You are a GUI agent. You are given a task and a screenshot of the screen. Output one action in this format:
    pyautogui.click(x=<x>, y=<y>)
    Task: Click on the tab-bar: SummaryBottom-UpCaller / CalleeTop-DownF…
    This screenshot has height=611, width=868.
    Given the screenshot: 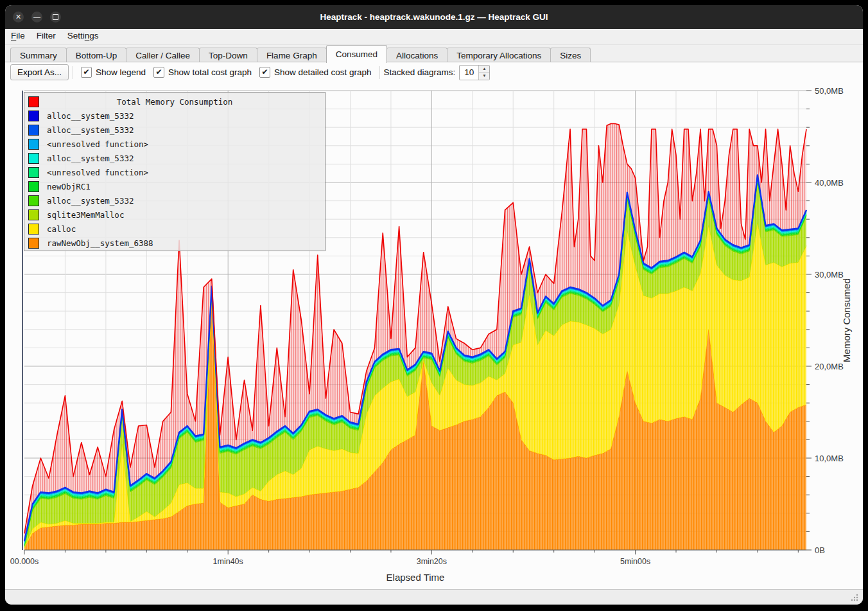 What is the action you would take?
    pyautogui.click(x=434, y=54)
    